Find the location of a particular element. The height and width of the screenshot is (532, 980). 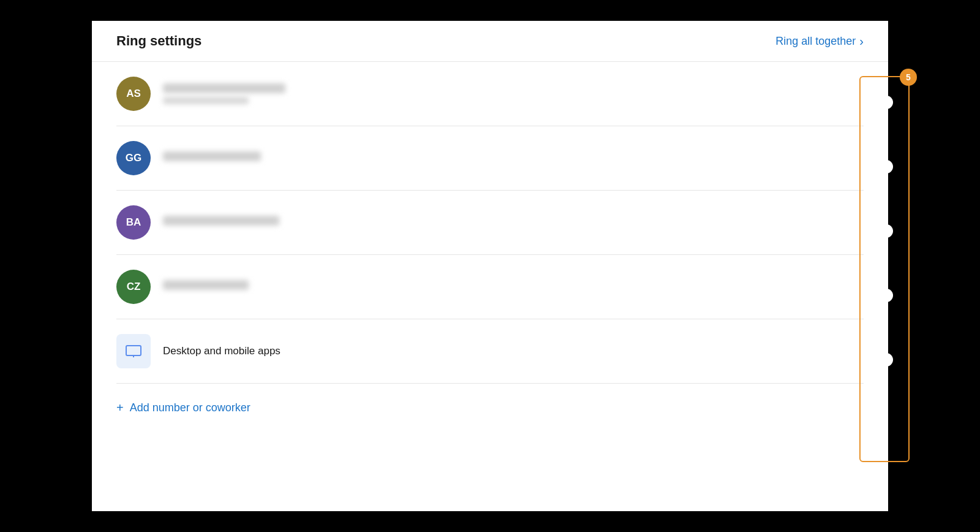

avatar-initials: BA is located at coordinates (134, 222).